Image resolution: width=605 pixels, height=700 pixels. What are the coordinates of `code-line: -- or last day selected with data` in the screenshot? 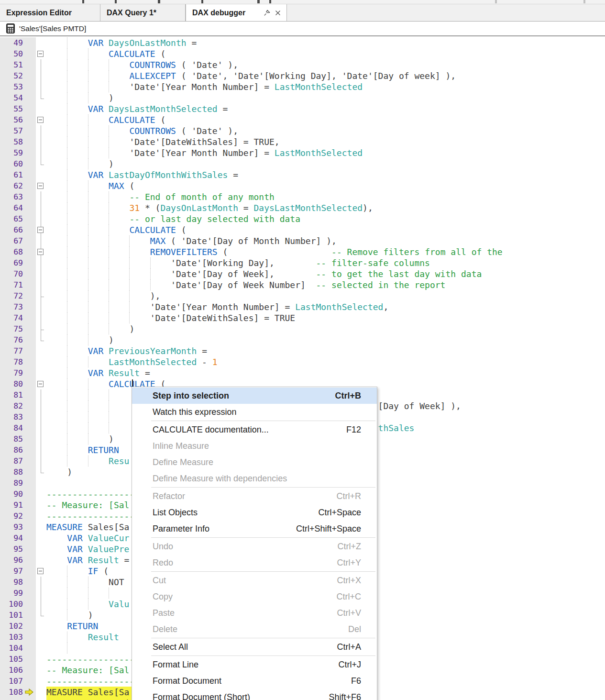 It's located at (326, 219).